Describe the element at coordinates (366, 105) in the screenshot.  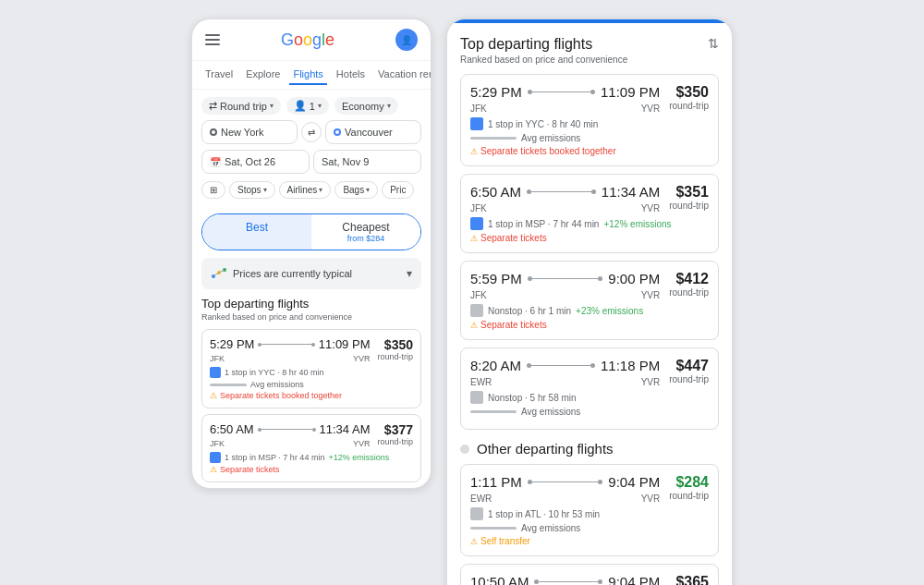
I see `class-selector: Economy ▾` at that location.